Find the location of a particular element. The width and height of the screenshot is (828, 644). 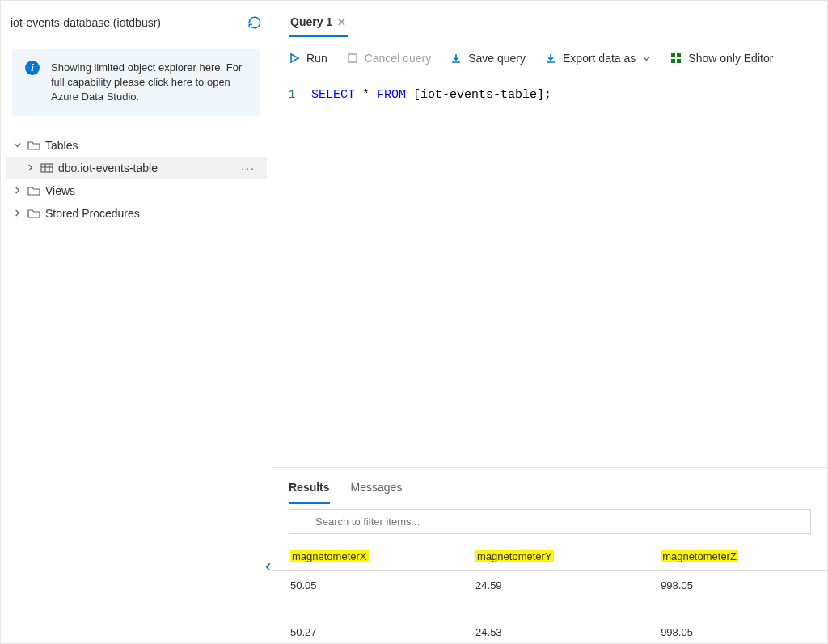

cell: 50.27 is located at coordinates (365, 632).